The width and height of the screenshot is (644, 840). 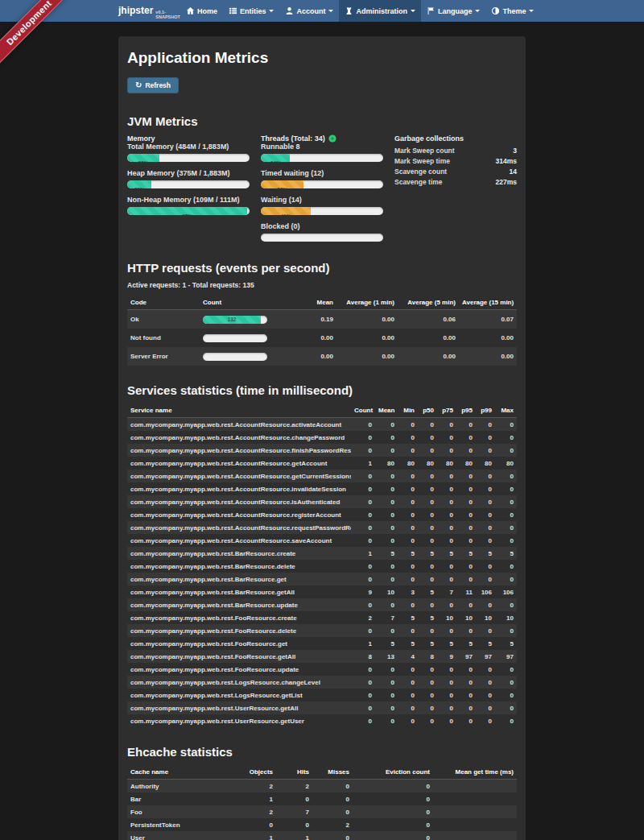 What do you see at coordinates (233, 11) in the screenshot?
I see `entities-icon` at bounding box center [233, 11].